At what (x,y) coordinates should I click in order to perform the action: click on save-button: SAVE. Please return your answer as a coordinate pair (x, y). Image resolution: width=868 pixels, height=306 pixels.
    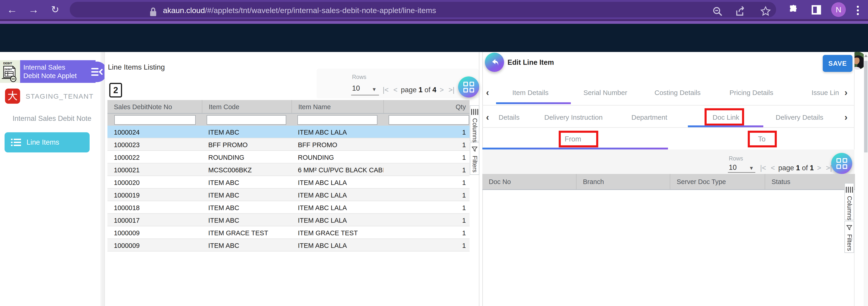
    Looking at the image, I should click on (838, 63).